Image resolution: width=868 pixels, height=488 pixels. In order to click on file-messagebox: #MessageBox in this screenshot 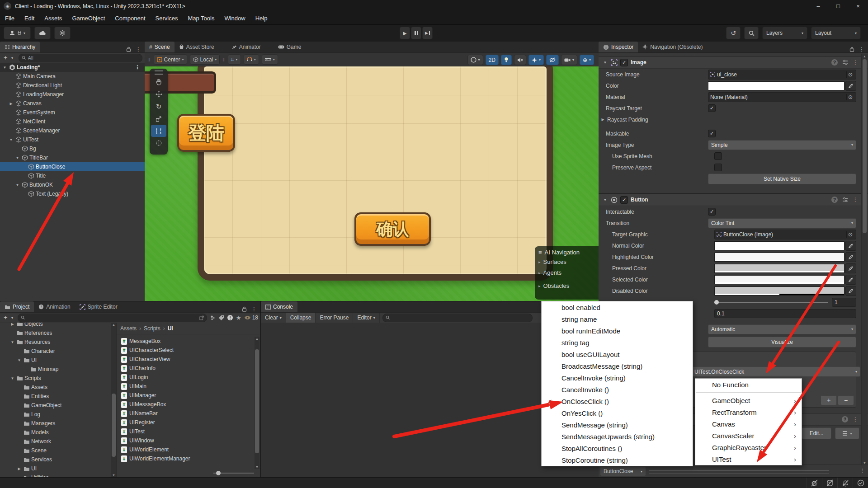, I will do `click(185, 341)`.